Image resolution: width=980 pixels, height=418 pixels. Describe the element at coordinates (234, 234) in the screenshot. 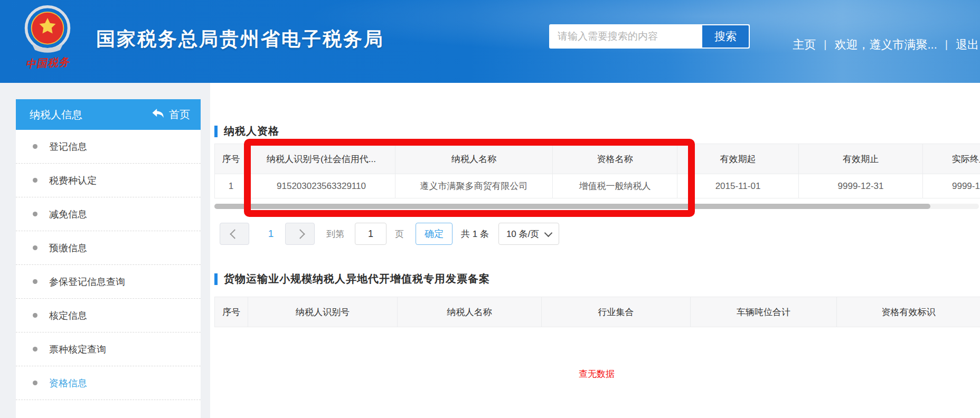

I see `chevron-left-icon` at that location.